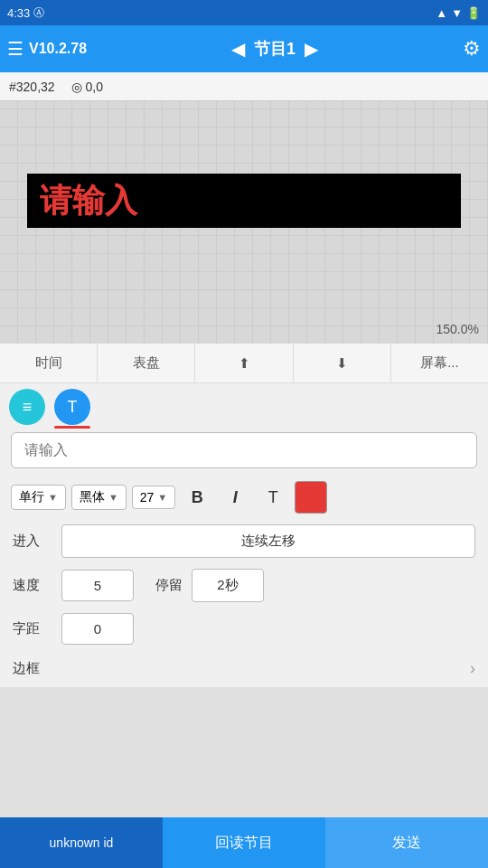  Describe the element at coordinates (244, 629) in the screenshot. I see `char-space-row: 字距 0` at that location.